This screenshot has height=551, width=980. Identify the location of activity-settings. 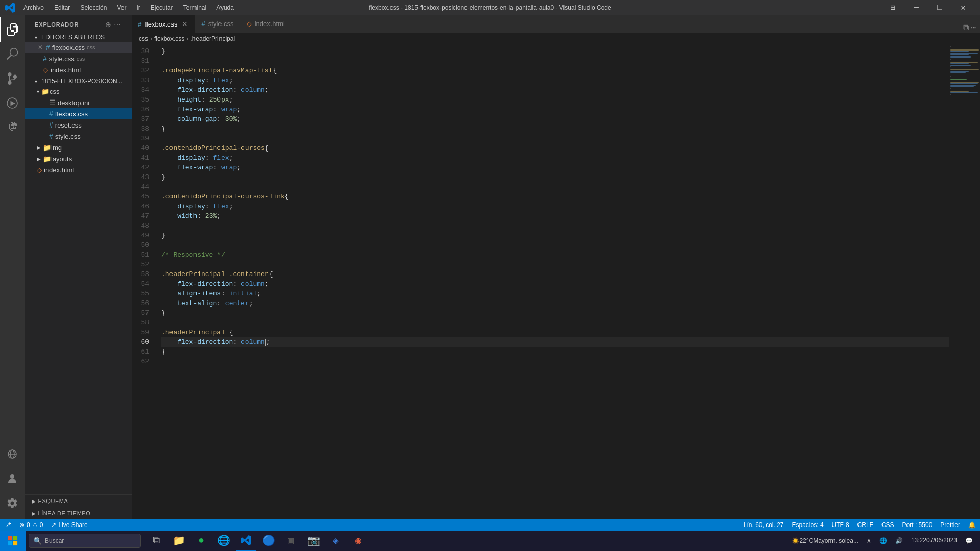
(12, 503).